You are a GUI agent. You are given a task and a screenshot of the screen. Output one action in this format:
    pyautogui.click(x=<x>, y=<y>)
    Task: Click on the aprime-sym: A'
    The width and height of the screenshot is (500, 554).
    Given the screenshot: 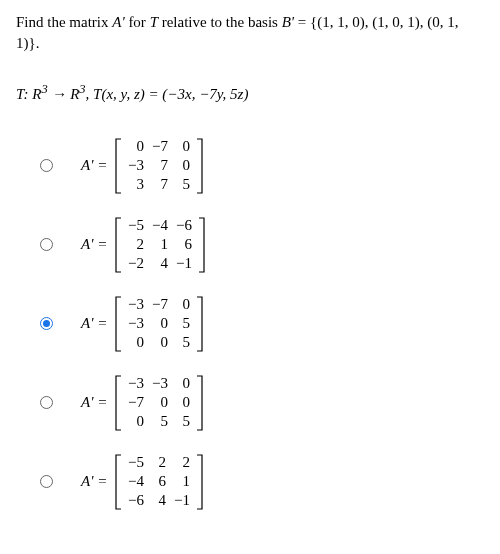 What is the action you would take?
    pyautogui.click(x=118, y=22)
    